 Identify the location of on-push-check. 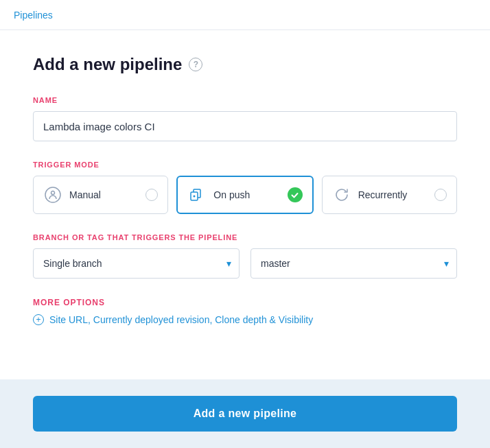
(295, 195).